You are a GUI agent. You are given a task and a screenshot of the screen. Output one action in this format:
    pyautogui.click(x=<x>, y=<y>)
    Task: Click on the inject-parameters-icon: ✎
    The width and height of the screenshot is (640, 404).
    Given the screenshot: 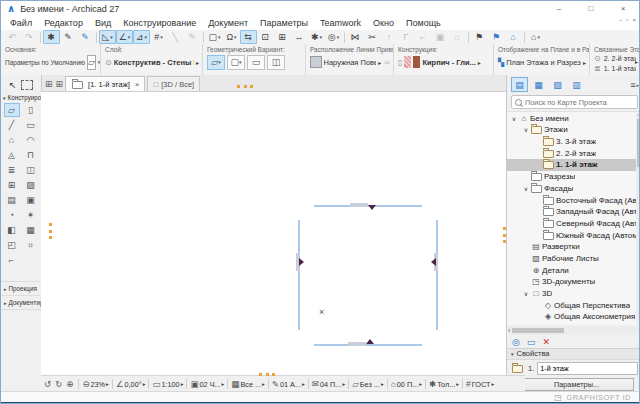 What is the action you would take?
    pyautogui.click(x=68, y=37)
    